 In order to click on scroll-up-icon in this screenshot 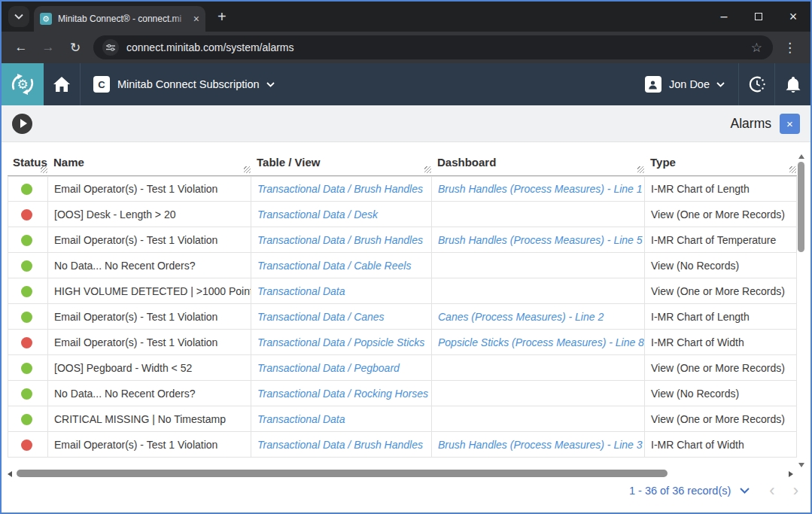, I will do `click(801, 157)`.